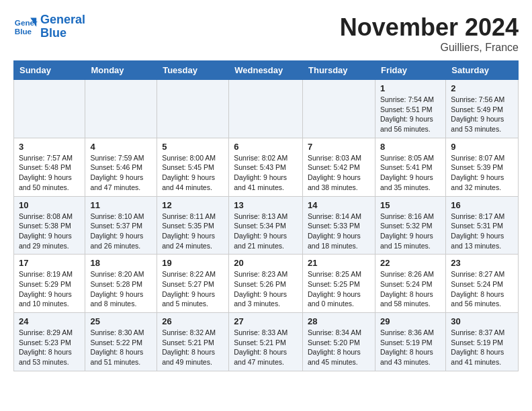 This screenshot has height=411, width=532. I want to click on day-info: Sunrise: 8:20 AM Sunset: 5:28 PM Dayligh…, so click(121, 289).